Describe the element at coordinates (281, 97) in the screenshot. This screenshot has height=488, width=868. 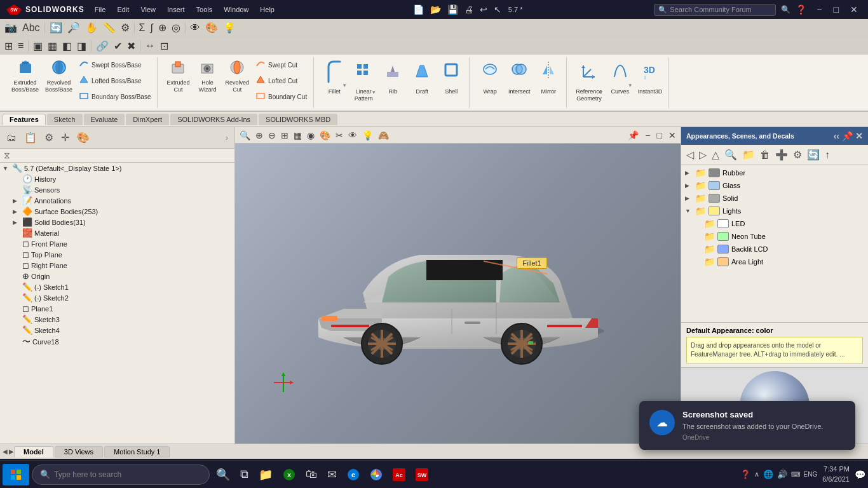
I see `ribbon-btn-boundary-cut: Boundary Cut` at that location.